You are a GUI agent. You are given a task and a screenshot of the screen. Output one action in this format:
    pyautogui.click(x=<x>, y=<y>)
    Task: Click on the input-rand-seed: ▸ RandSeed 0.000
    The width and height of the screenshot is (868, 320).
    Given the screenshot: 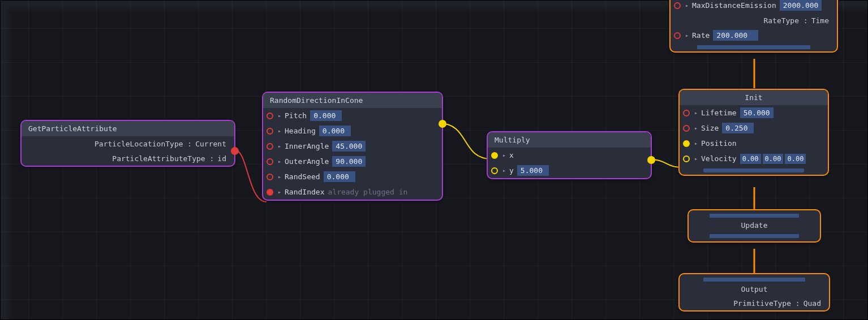 What is the action you would take?
    pyautogui.click(x=353, y=176)
    